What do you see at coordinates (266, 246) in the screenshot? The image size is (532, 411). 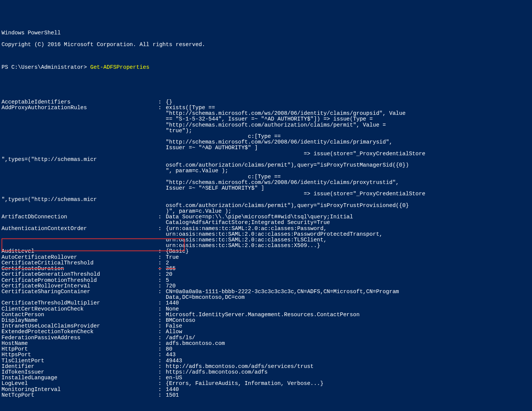 I see `property-row: urn:oasis:names:tc:SAML:2.0:ac:classes:X…` at bounding box center [266, 246].